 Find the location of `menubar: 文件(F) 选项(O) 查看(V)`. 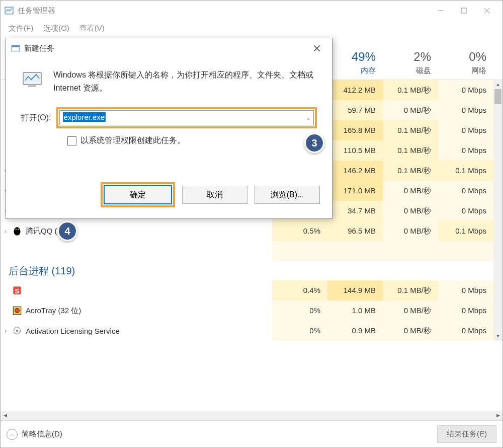

menubar: 文件(F) 选项(O) 查看(V) is located at coordinates (252, 28).